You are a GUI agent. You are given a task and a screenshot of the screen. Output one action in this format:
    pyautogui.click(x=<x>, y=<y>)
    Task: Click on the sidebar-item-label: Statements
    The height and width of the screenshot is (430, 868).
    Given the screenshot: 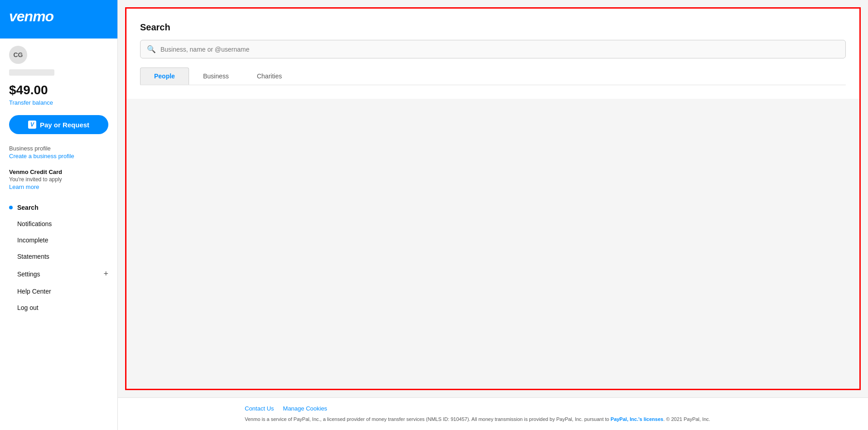 What is the action you would take?
    pyautogui.click(x=34, y=256)
    